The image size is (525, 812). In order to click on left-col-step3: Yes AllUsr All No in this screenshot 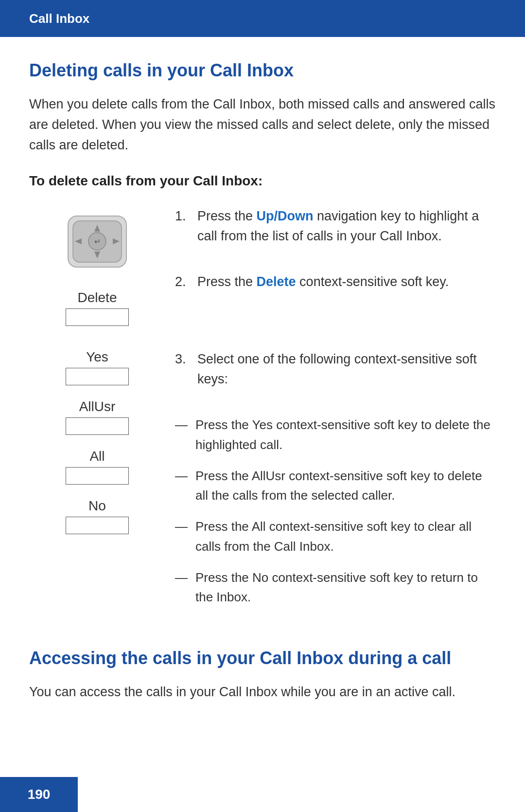, I will do `click(97, 484)`.